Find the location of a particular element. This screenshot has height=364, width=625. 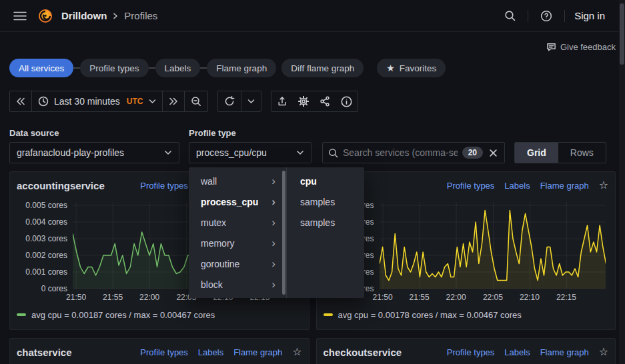

breadcrumb-app-link: Drilldown is located at coordinates (84, 16).